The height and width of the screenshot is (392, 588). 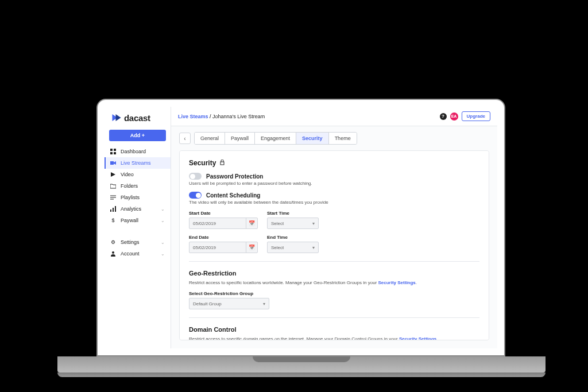 I want to click on password-protection-label: Password Protection, so click(x=234, y=177).